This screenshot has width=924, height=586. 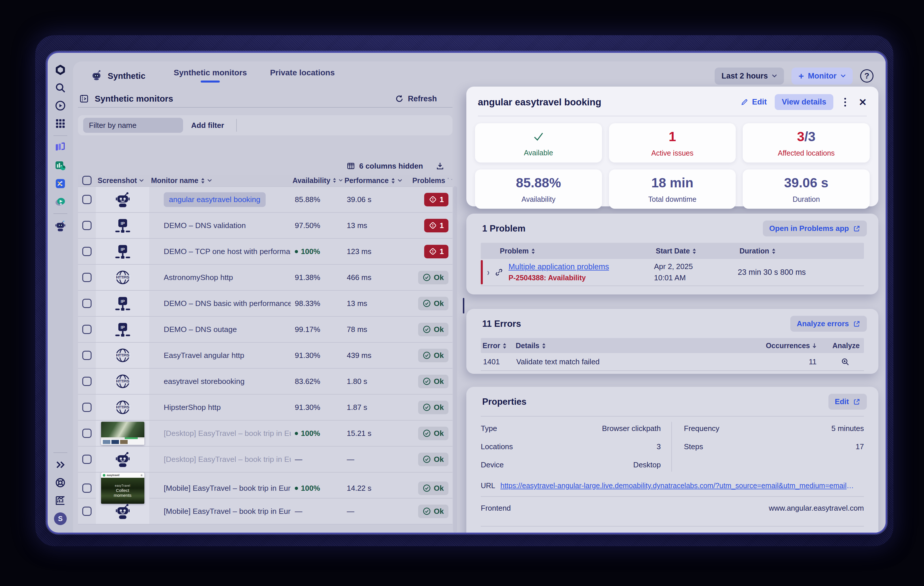 What do you see at coordinates (464, 306) in the screenshot?
I see `drawer-scrollbar-thumb` at bounding box center [464, 306].